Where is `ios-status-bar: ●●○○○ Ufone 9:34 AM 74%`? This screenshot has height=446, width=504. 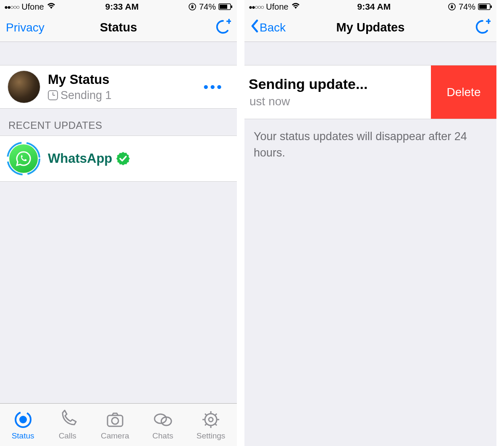
ios-status-bar: ●●○○○ Ufone 9:34 AM 74% is located at coordinates (370, 7).